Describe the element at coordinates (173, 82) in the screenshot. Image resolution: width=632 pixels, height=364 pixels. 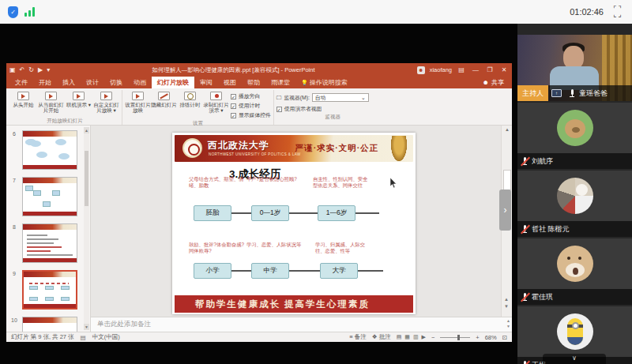
I see `tab-幻灯片放映: 幻灯片放映` at that location.